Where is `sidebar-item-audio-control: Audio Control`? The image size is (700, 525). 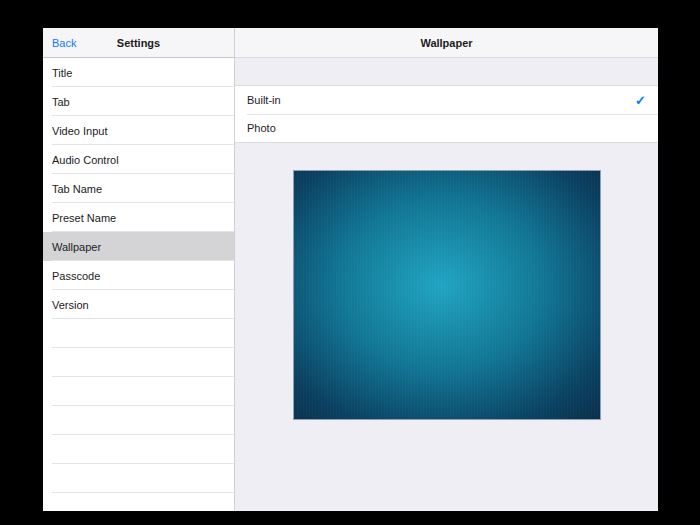 sidebar-item-audio-control: Audio Control is located at coordinates (138, 160).